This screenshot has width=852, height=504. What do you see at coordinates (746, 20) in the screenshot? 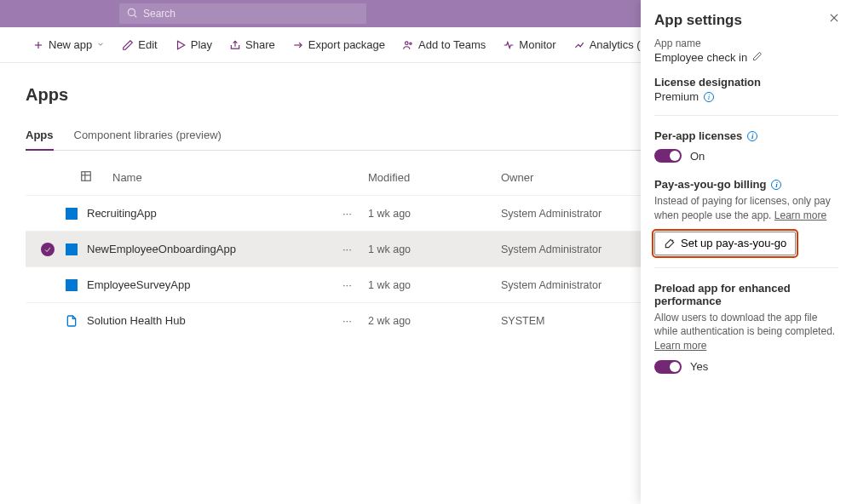
I see `panel-title: App settings` at bounding box center [746, 20].